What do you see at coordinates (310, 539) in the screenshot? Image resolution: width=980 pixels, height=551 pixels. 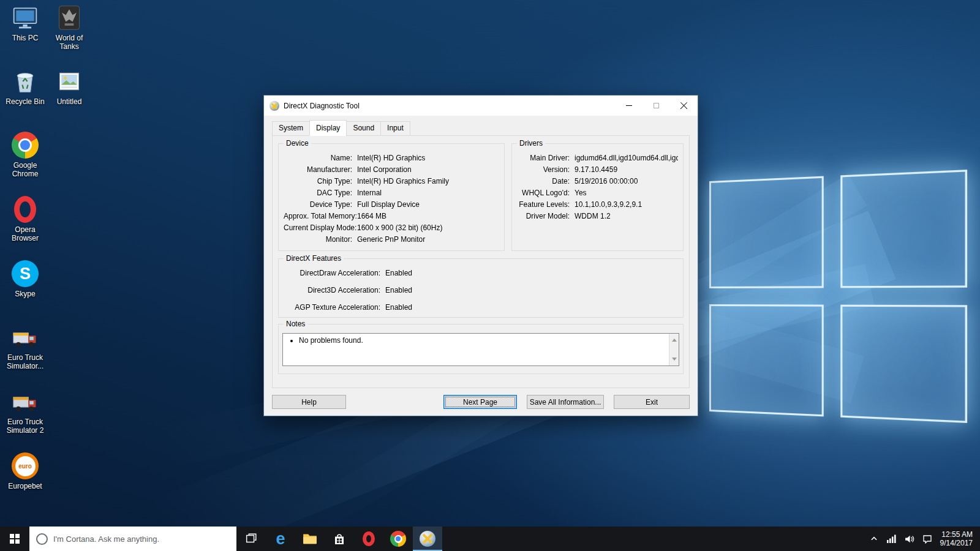 I see `taskbar-file-explorer-button` at bounding box center [310, 539].